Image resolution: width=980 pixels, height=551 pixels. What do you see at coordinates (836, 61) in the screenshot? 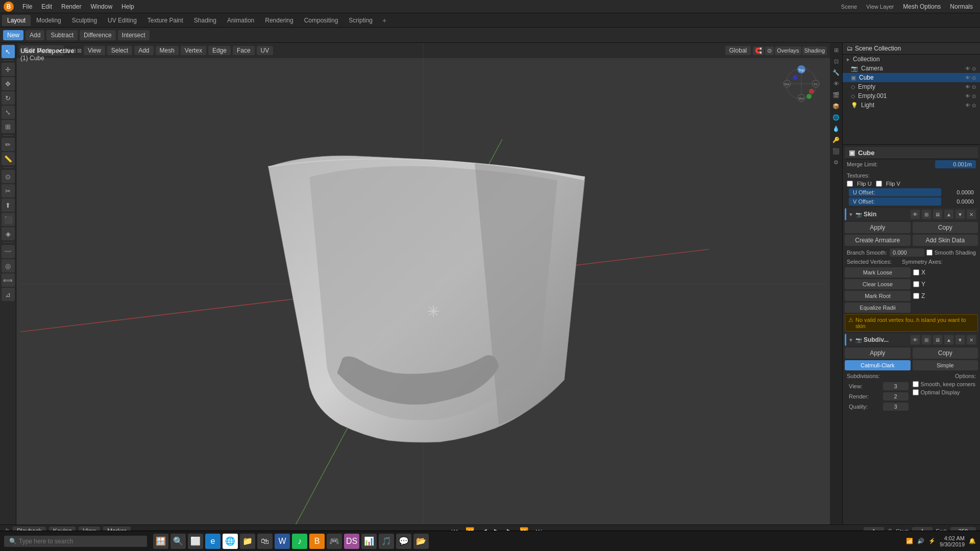
I see `rs-icon-2: ⊡` at bounding box center [836, 61].